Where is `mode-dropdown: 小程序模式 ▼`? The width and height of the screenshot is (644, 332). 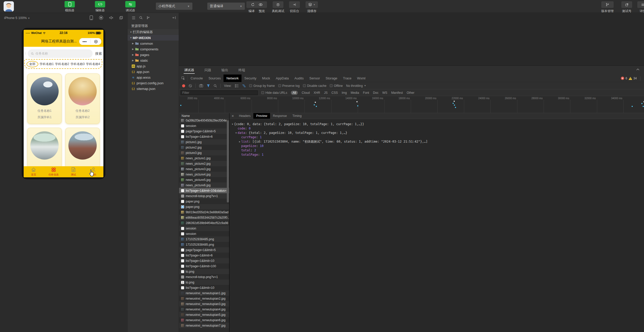 mode-dropdown: 小程序模式 ▼ is located at coordinates (174, 6).